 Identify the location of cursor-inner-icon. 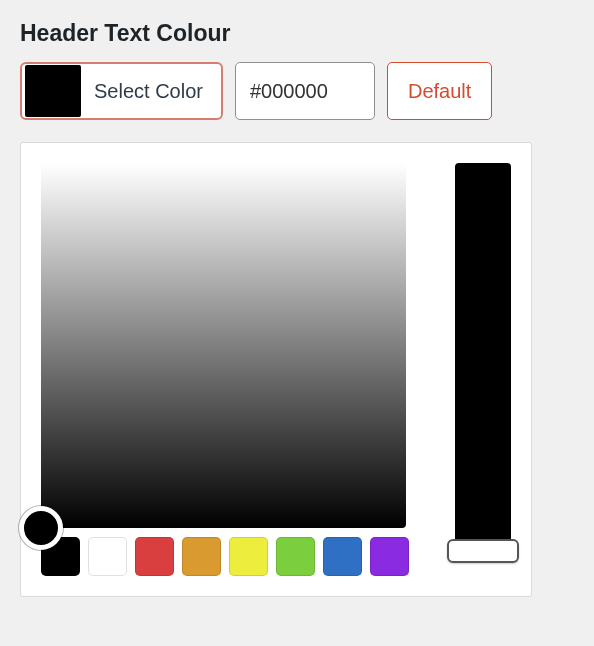
(41, 528).